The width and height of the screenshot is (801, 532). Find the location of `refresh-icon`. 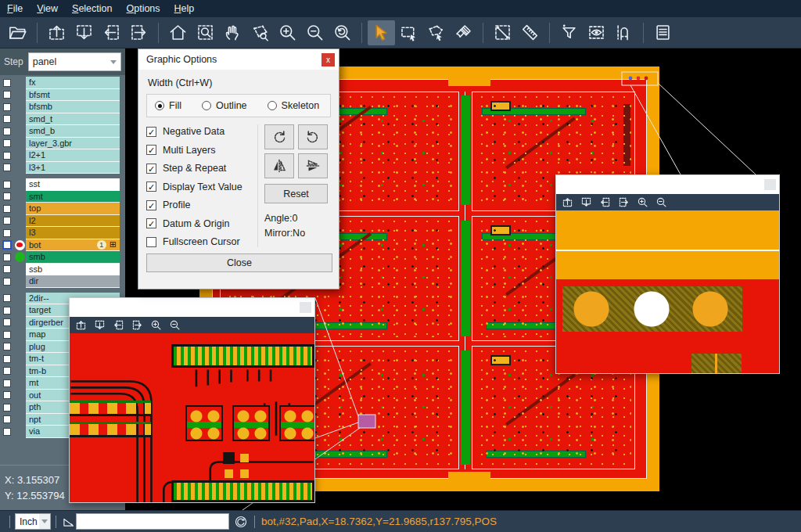

refresh-icon is located at coordinates (241, 522).